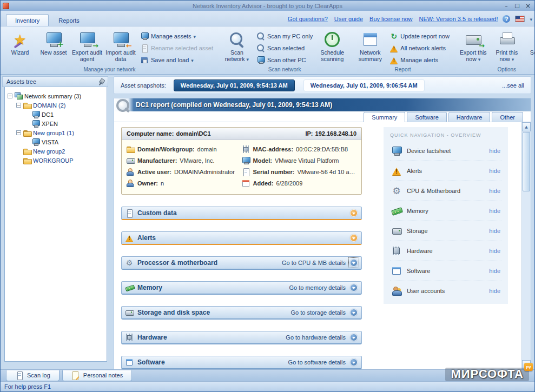  I want to click on report-section-header: Software Go to software details, so click(241, 362).